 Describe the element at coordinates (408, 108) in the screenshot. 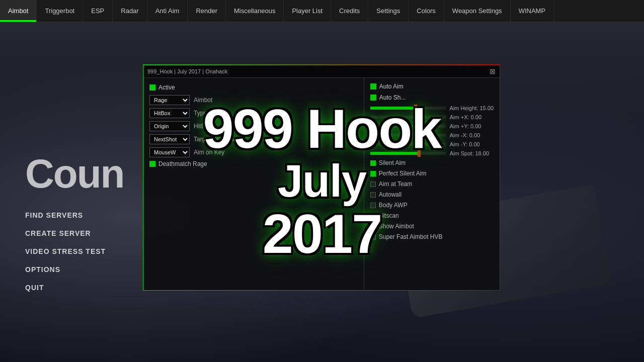

I see `aim-height-track` at that location.